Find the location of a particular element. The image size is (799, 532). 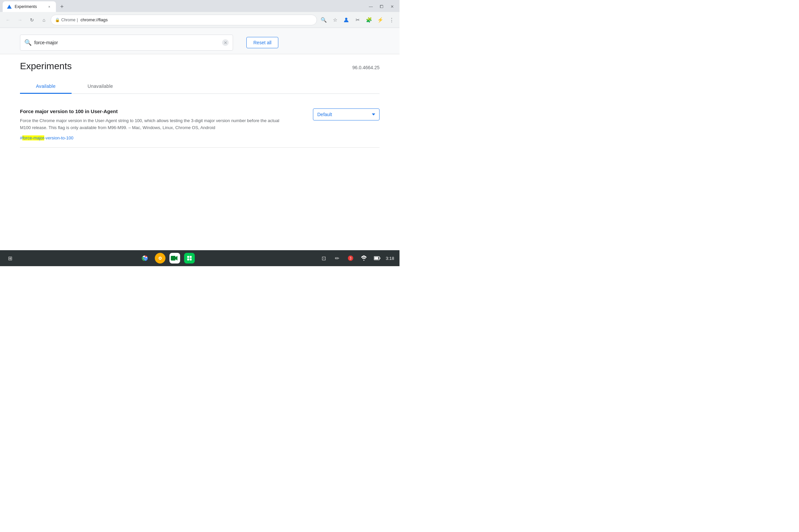

taskbar-notification-icon: 3 is located at coordinates (351, 258).